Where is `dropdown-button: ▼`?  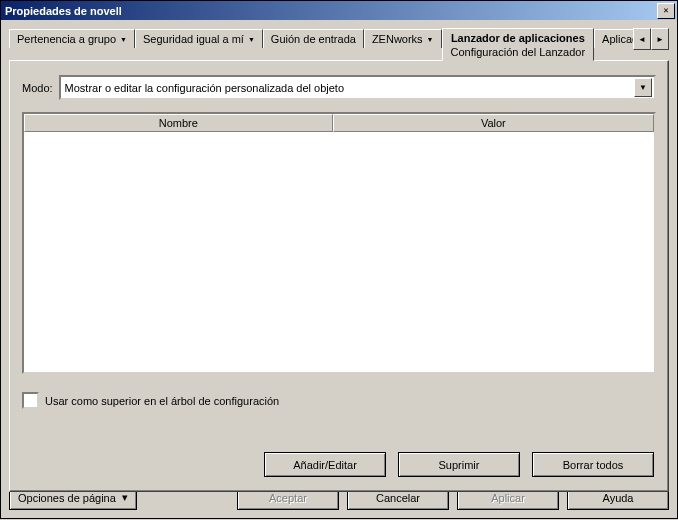
dropdown-button: ▼ is located at coordinates (643, 88).